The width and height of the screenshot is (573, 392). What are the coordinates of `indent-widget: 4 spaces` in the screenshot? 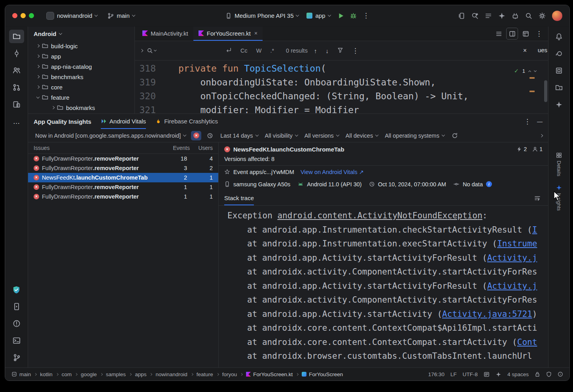 It's located at (518, 374).